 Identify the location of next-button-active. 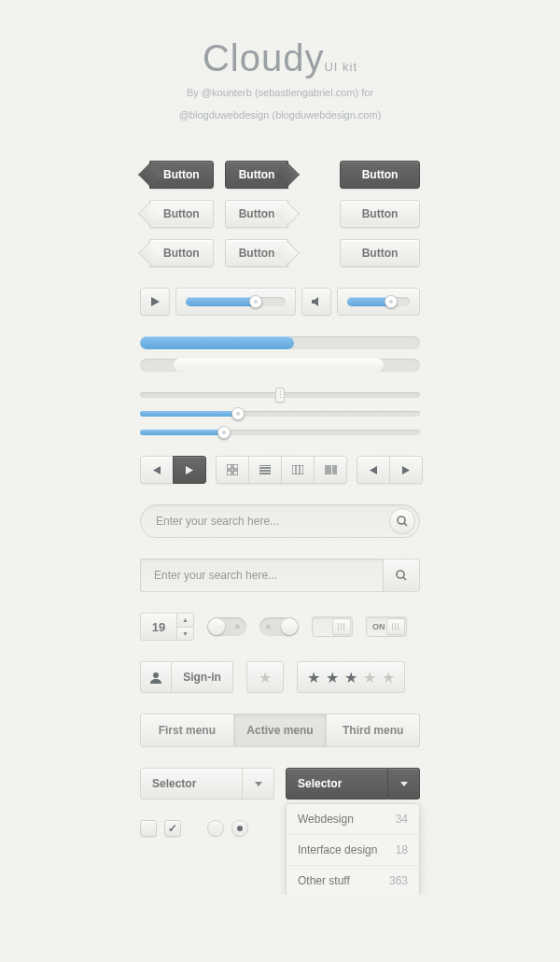
(189, 470).